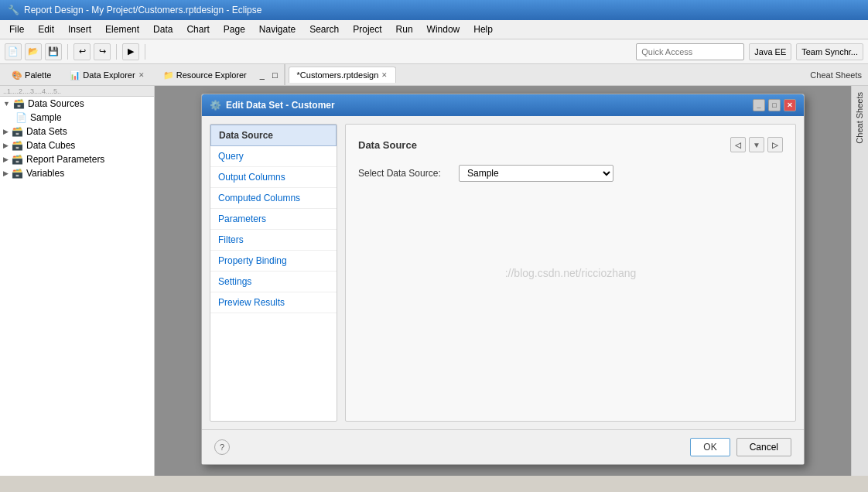 The image size is (868, 492). I want to click on dialog-nav-item-settings: Settings, so click(274, 282).